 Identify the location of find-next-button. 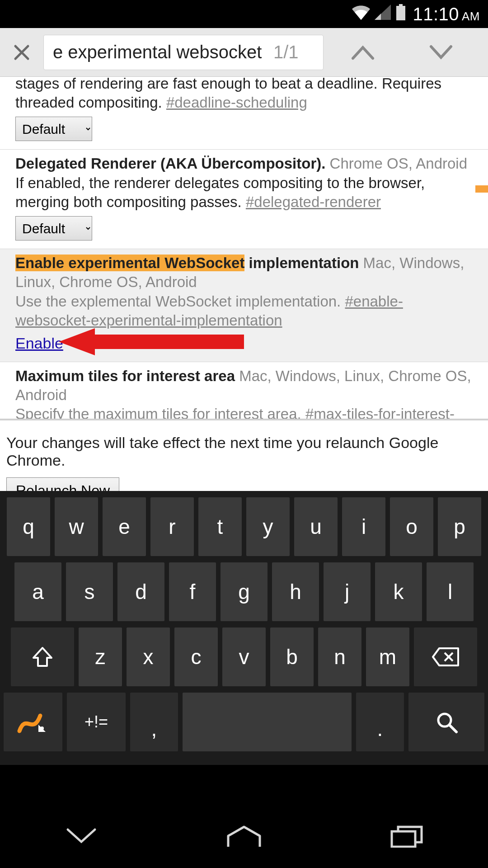
(441, 52).